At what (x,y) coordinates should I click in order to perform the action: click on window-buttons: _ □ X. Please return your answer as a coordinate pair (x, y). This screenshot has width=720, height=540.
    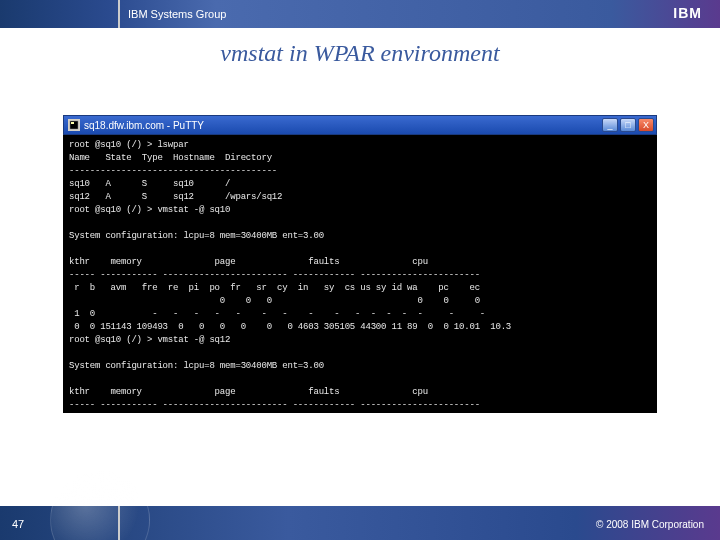
    Looking at the image, I should click on (628, 125).